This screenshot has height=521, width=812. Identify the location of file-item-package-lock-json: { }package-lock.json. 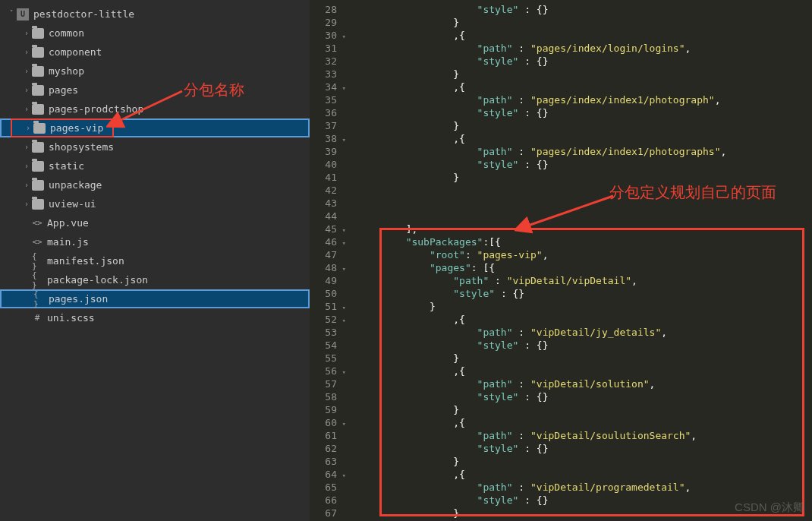
(155, 279).